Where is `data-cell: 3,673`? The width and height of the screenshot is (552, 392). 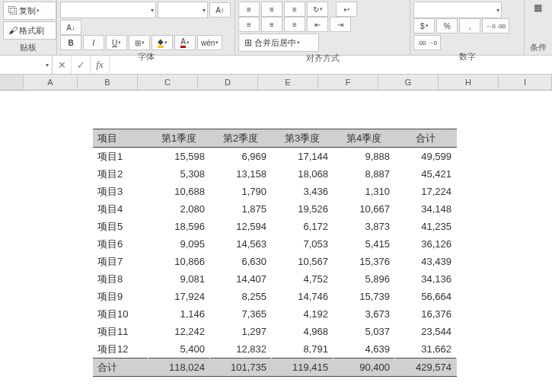
data-cell: 3,673 is located at coordinates (364, 314).